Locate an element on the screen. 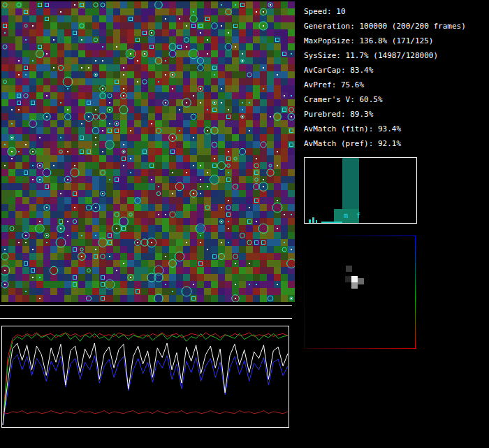  stat-avmatch-pref: AvMatch (pref): 92.1% is located at coordinates (385, 144).